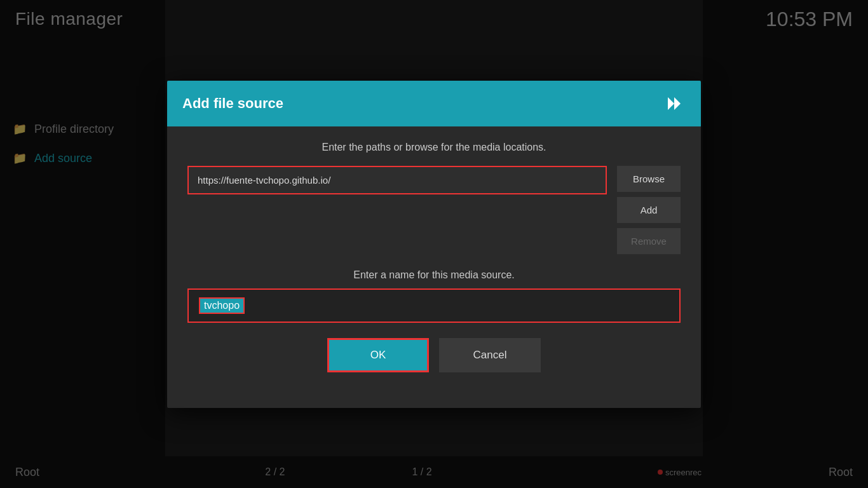  What do you see at coordinates (434, 104) in the screenshot?
I see `dialog-header: Add file source` at bounding box center [434, 104].